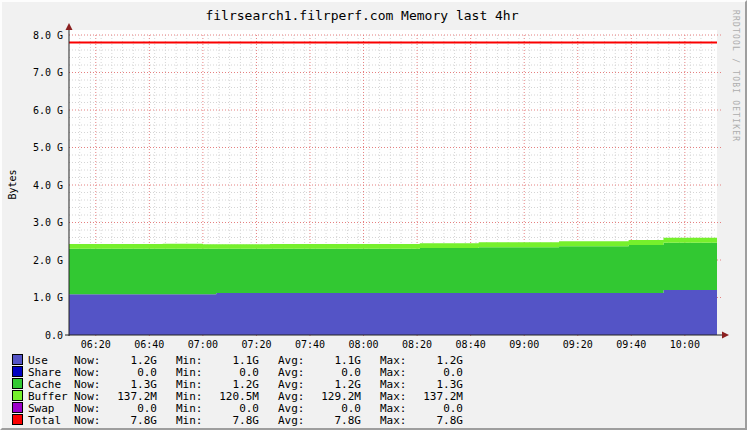 This screenshot has width=747, height=430. What do you see at coordinates (363, 344) in the screenshot?
I see `x-tick-label: 08:00` at bounding box center [363, 344].